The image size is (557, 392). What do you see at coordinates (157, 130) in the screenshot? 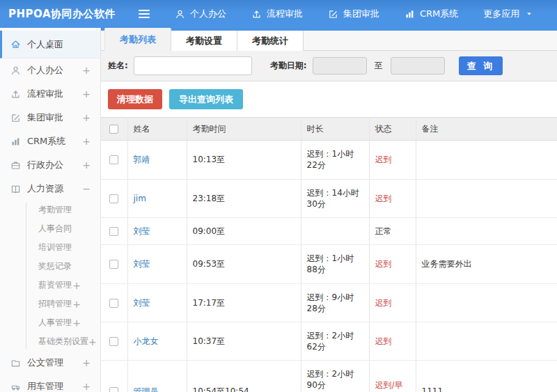
I see `column-header: 姓名` at bounding box center [157, 130].